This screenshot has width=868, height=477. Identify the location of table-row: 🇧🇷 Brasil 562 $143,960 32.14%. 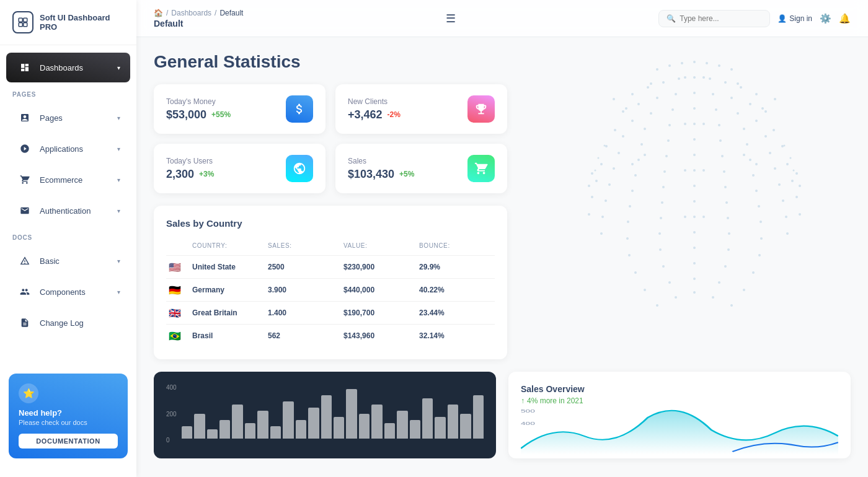
(330, 336).